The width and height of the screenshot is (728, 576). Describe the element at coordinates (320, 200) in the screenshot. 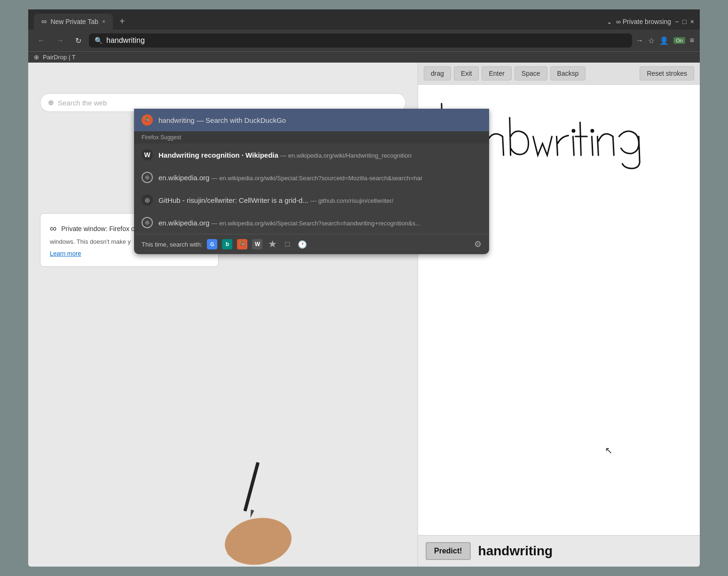

I see `github-label: GitHub - risujin/cellwriter: CellWriter …` at that location.